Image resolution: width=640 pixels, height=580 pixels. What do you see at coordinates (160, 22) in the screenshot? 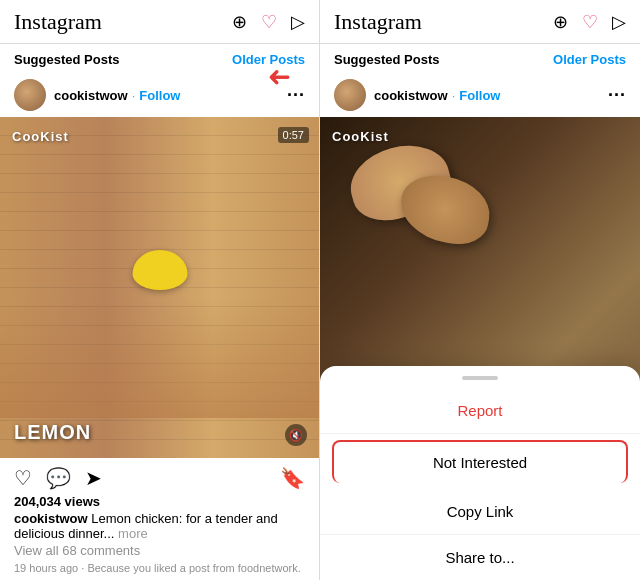
I see `left-top-nav: Instagram ⊕ ♡ ▷` at bounding box center [160, 22].